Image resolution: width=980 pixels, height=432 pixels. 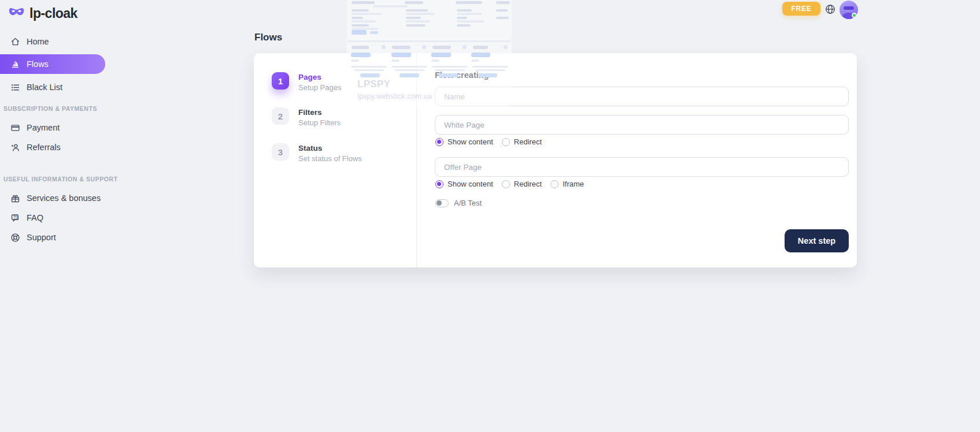 I want to click on mask-logo-icon, so click(x=16, y=13).